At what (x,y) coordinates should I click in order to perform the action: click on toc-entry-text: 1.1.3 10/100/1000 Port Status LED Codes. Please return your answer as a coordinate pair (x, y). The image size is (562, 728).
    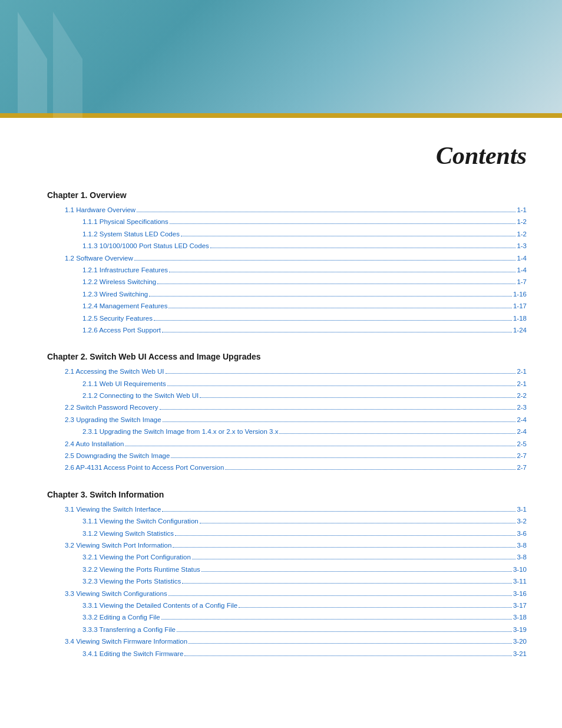
    Looking at the image, I should click on (146, 246).